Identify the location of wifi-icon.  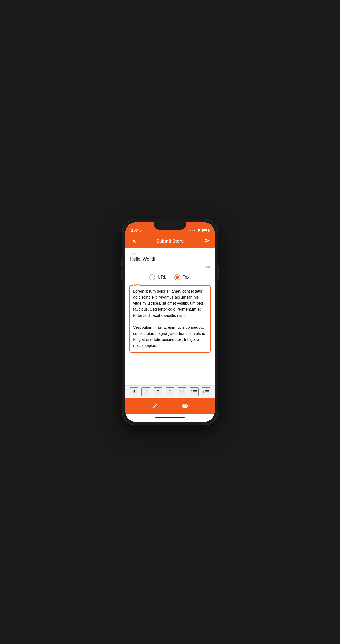
(199, 230).